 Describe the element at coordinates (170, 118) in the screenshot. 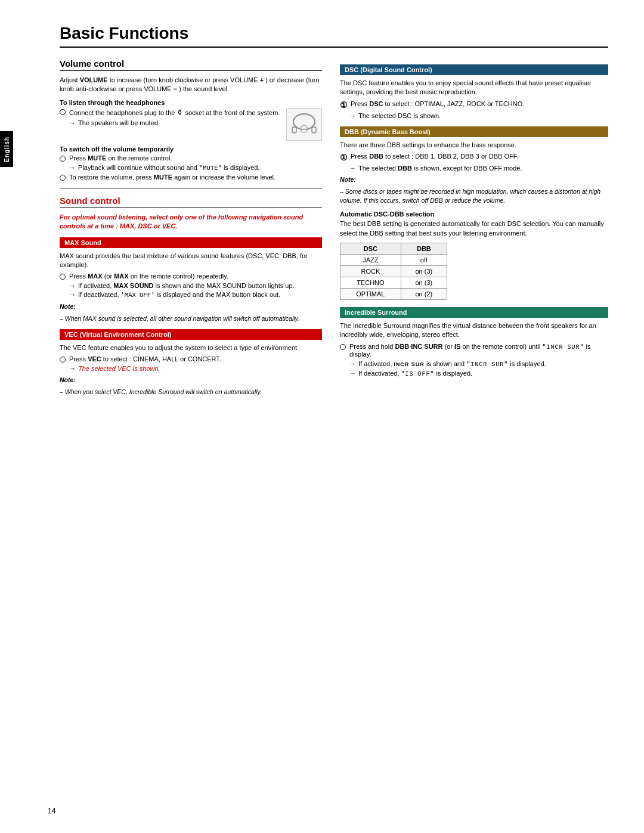

I see `headphone-text: Connect the headphones plug to the ⚱ soc…` at that location.